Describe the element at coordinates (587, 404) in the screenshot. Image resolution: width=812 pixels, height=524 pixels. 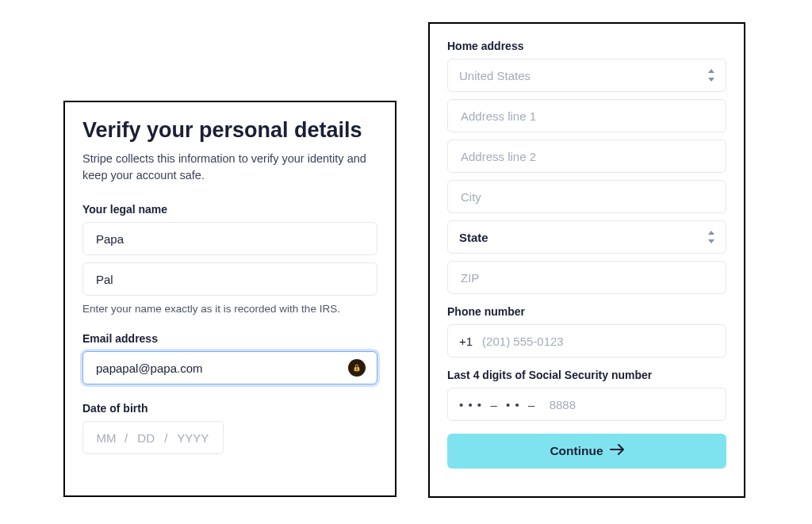
I see `ssn-field: • • • – • • –` at that location.